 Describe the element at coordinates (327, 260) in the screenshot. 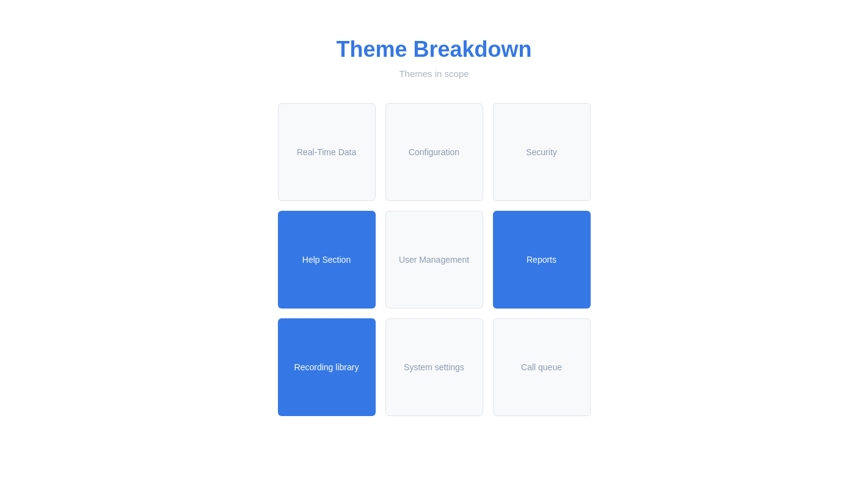

I see `grid-cell-help-section: Help Section` at that location.